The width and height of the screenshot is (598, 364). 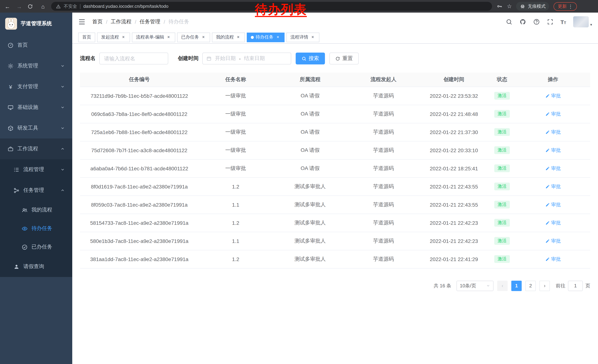 I want to click on sidebar-item-workflow: 工作流程, so click(x=36, y=149).